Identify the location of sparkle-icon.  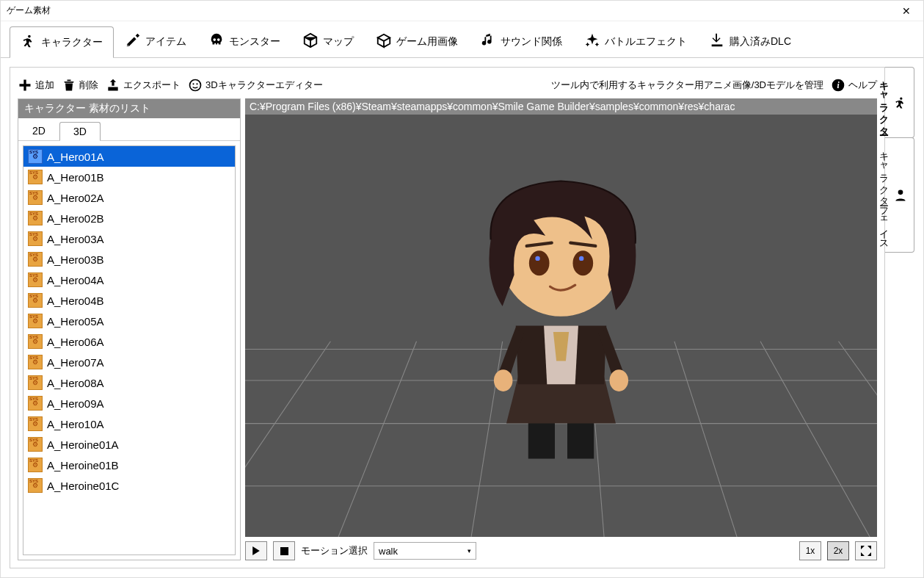
(592, 41).